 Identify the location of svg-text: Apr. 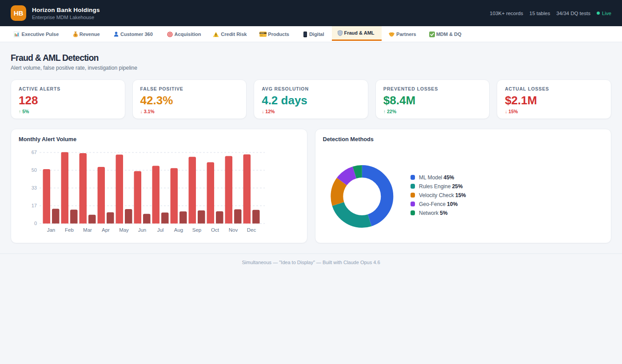
(106, 229).